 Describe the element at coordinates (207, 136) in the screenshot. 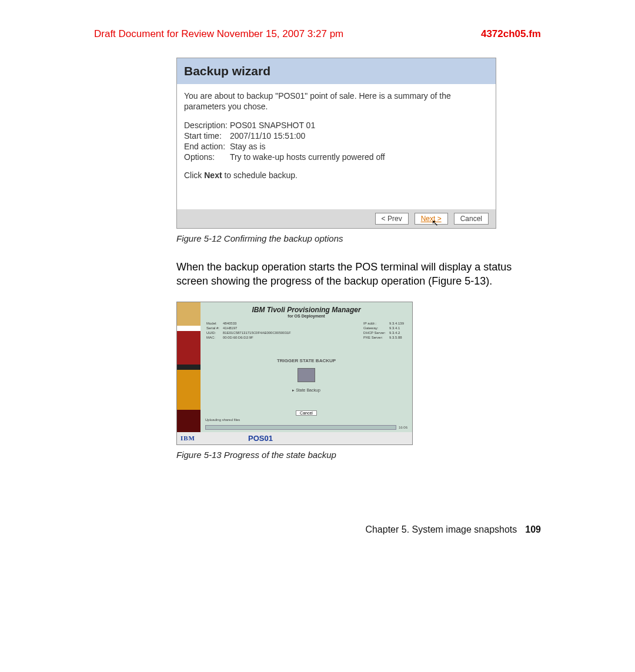

I see `param-label: Start time:` at that location.